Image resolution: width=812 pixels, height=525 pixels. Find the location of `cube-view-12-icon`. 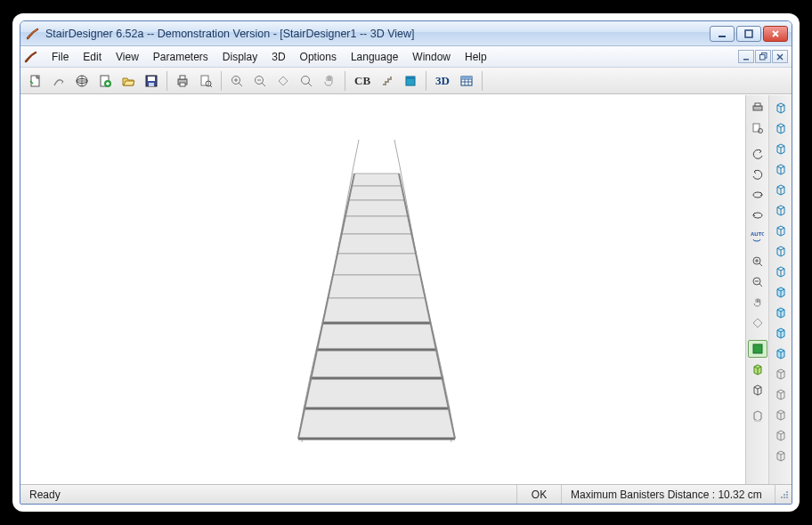

cube-view-12-icon is located at coordinates (781, 333).